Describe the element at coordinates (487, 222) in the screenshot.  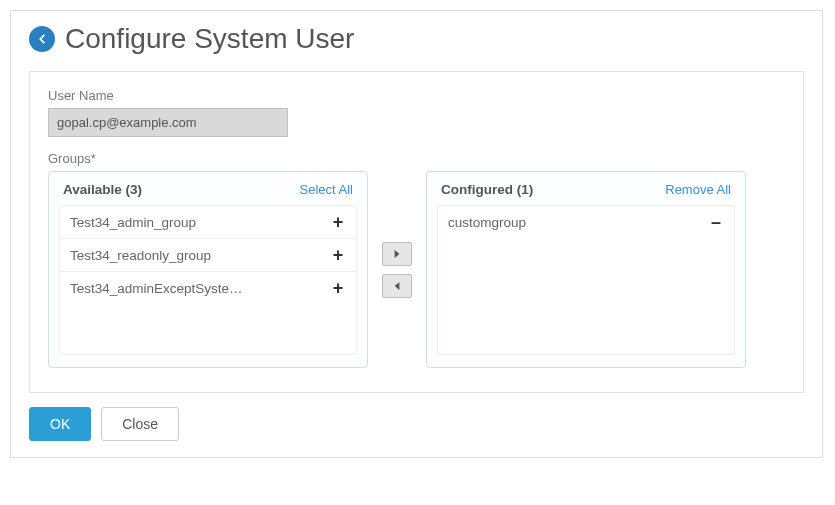
I see `list-item-label: customgroup` at that location.